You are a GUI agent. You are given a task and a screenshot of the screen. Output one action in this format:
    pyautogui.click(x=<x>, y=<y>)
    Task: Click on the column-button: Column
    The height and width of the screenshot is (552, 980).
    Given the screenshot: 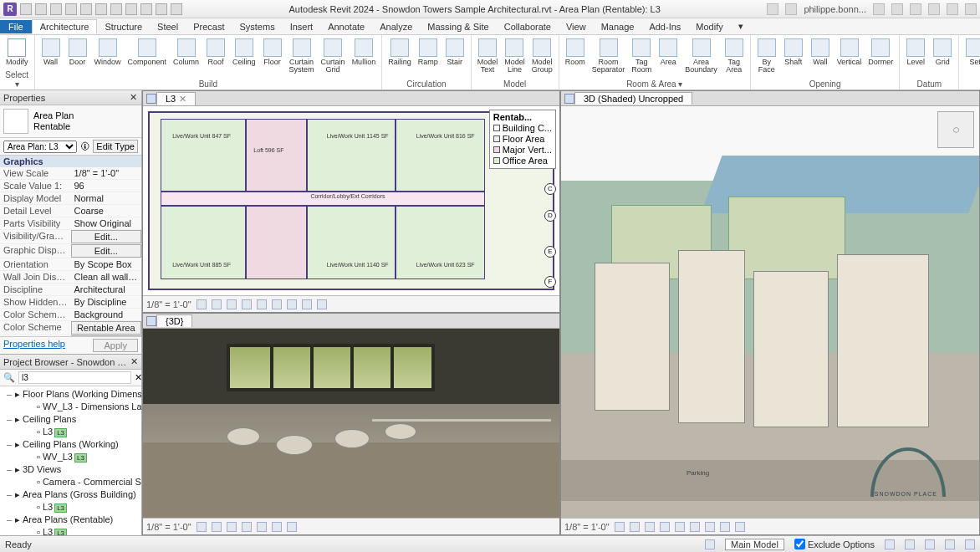 What is the action you would take?
    pyautogui.click(x=186, y=52)
    